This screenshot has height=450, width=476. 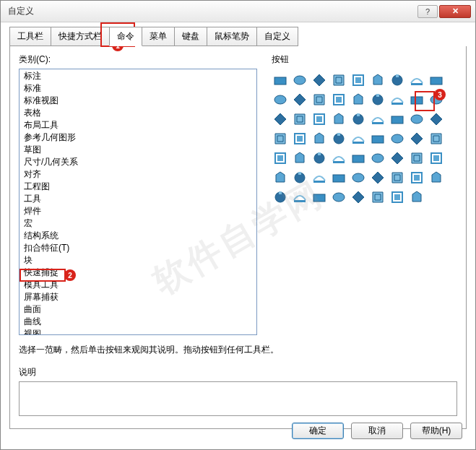 I want to click on cube3-icon, so click(x=280, y=178).